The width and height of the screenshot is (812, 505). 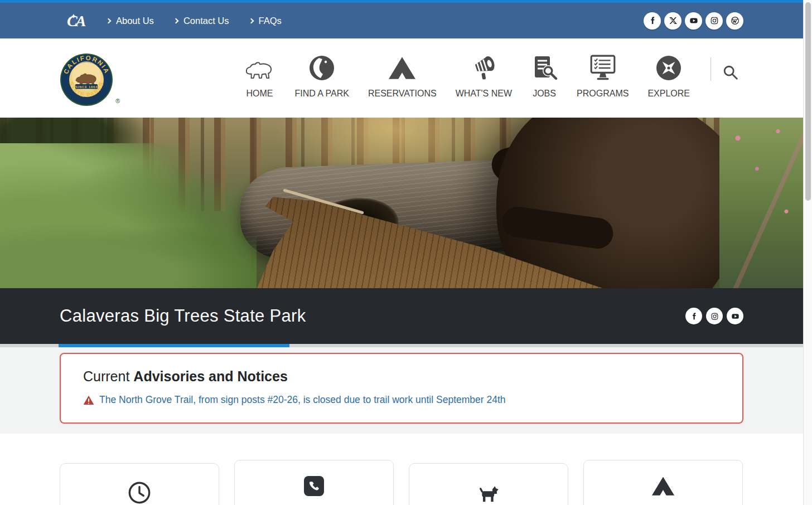 I want to click on ca-gov-logo-icon: CA, so click(x=79, y=21).